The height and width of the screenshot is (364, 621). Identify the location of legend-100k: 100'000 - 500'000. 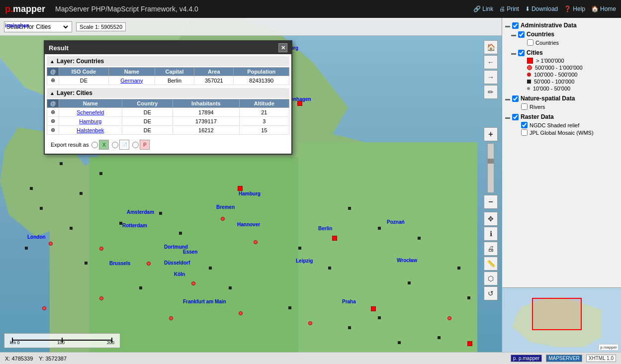
(565, 75).